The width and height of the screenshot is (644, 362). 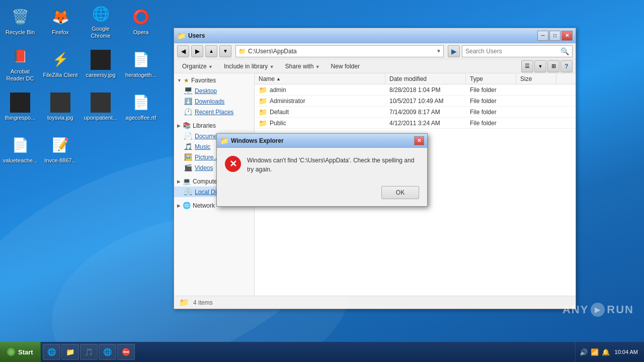 What do you see at coordinates (419, 141) in the screenshot?
I see `dialog-close-button: ✕` at bounding box center [419, 141].